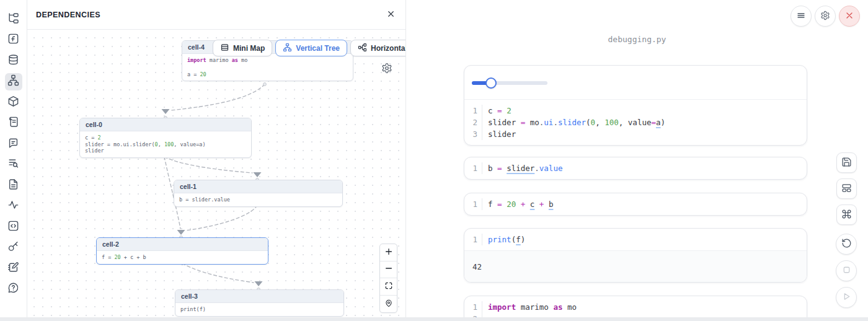  What do you see at coordinates (14, 103) in the screenshot?
I see `box-icon` at bounding box center [14, 103].